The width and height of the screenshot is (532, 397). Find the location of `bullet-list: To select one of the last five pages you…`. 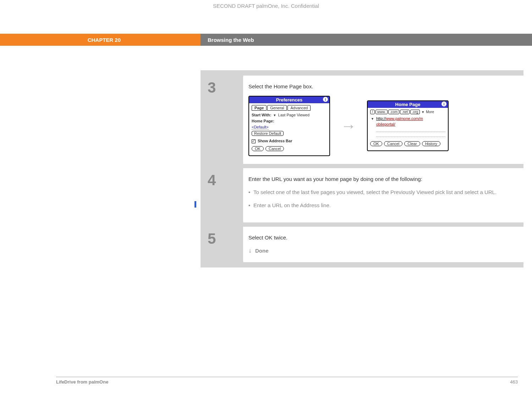

bullet-list: To select one of the last five pages you… is located at coordinates (383, 199).